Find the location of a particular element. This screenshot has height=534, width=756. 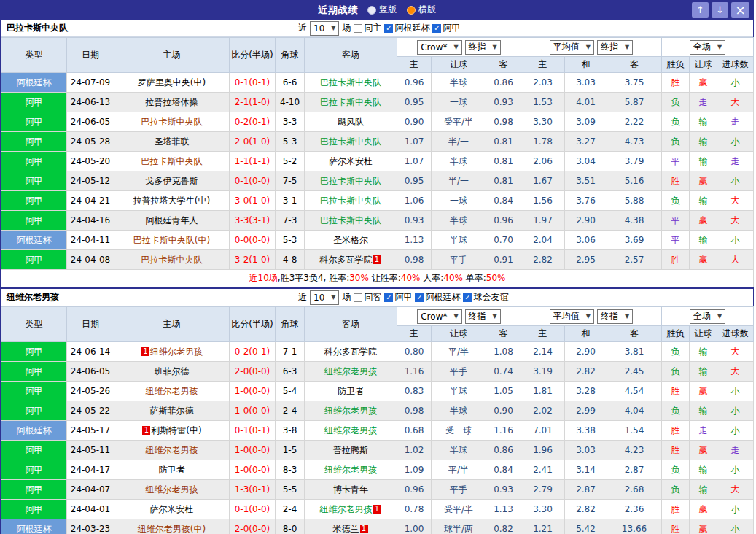

team-link: 拉普拉塔体操 is located at coordinates (172, 102).